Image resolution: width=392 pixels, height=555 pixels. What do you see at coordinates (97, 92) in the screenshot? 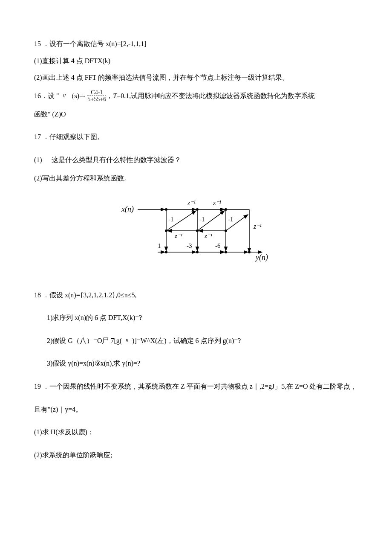
I see `q16-frac-top: C4-1` at bounding box center [97, 92].